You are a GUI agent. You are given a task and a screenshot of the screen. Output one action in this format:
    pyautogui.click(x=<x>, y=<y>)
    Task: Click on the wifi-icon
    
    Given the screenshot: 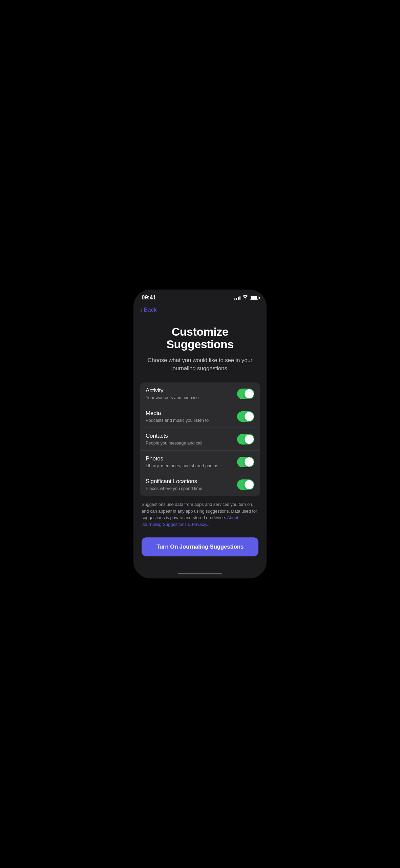 What is the action you would take?
    pyautogui.click(x=245, y=298)
    